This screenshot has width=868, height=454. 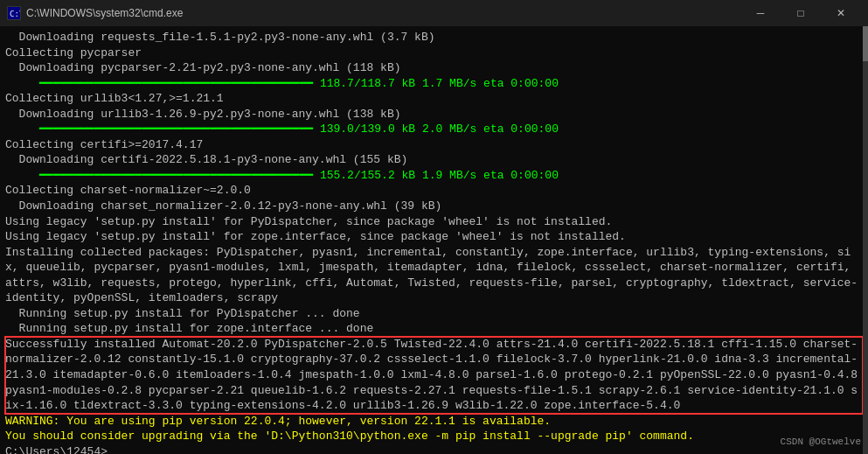 What do you see at coordinates (434, 13) in the screenshot?
I see `titlebar: C:\ C:\WINDOWS\system32\cmd.exe ─ □ ✕` at bounding box center [434, 13].